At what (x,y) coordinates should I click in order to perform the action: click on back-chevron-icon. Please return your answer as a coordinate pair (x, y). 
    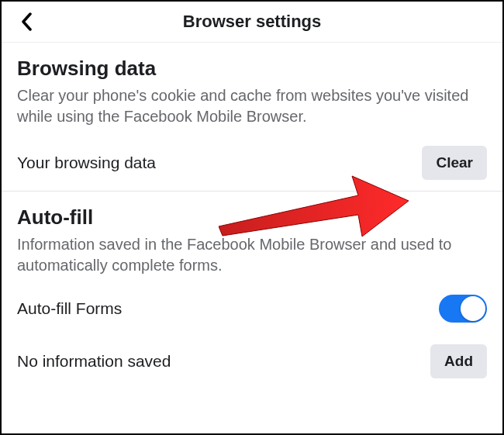
    Looking at the image, I should click on (27, 22).